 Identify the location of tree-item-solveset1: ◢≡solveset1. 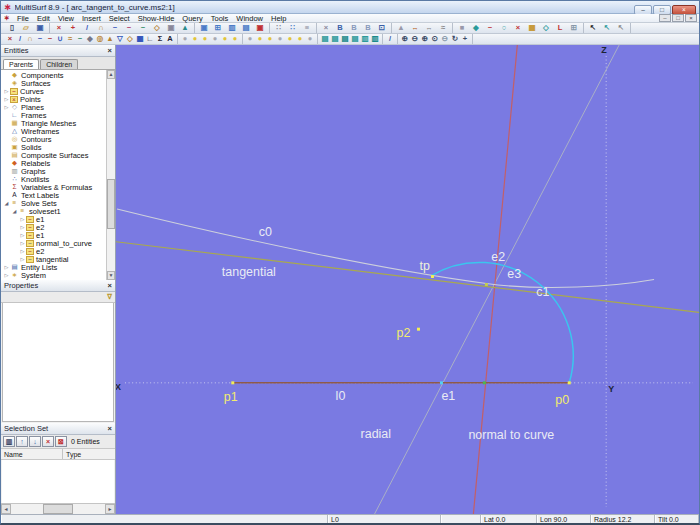
(54, 211).